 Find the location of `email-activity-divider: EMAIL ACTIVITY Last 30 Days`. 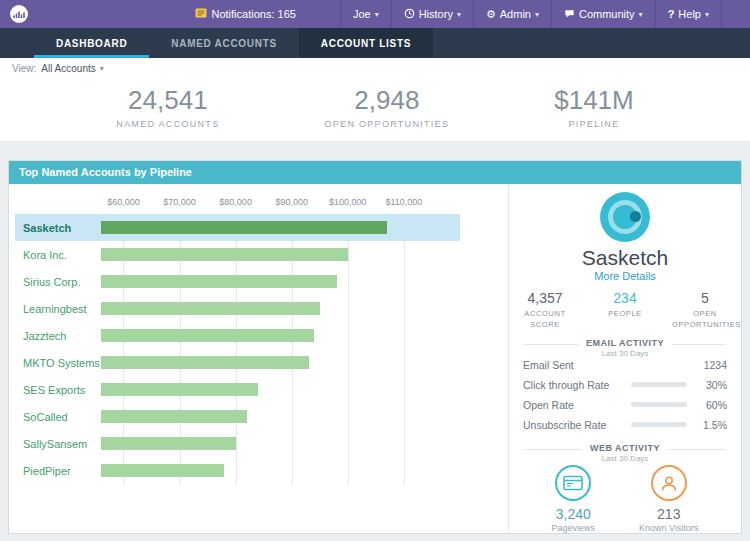

email-activity-divider: EMAIL ACTIVITY Last 30 Days is located at coordinates (625, 348).